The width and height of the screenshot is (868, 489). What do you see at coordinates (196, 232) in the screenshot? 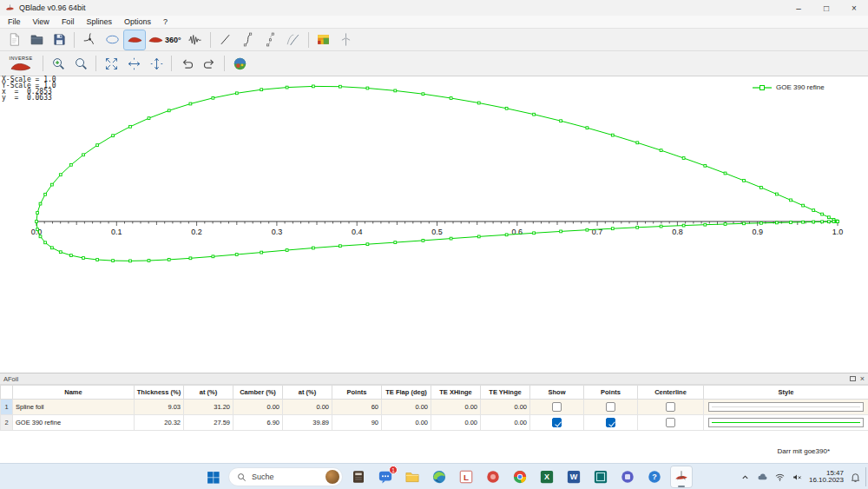
I see `svg-text: 0.2` at bounding box center [196, 232].